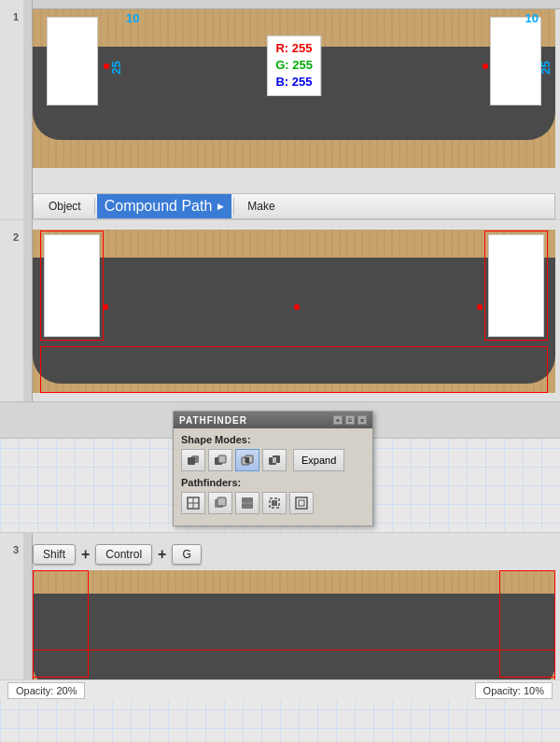 The height and width of the screenshot is (742, 560). Describe the element at coordinates (187, 554) in the screenshot. I see `g-key: G` at that location.